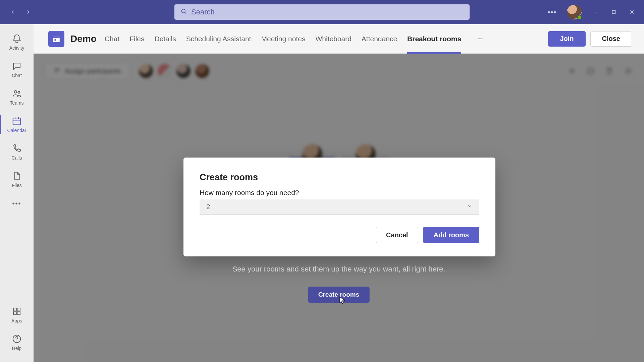  What do you see at coordinates (322, 12) in the screenshot?
I see `search-box` at bounding box center [322, 12].